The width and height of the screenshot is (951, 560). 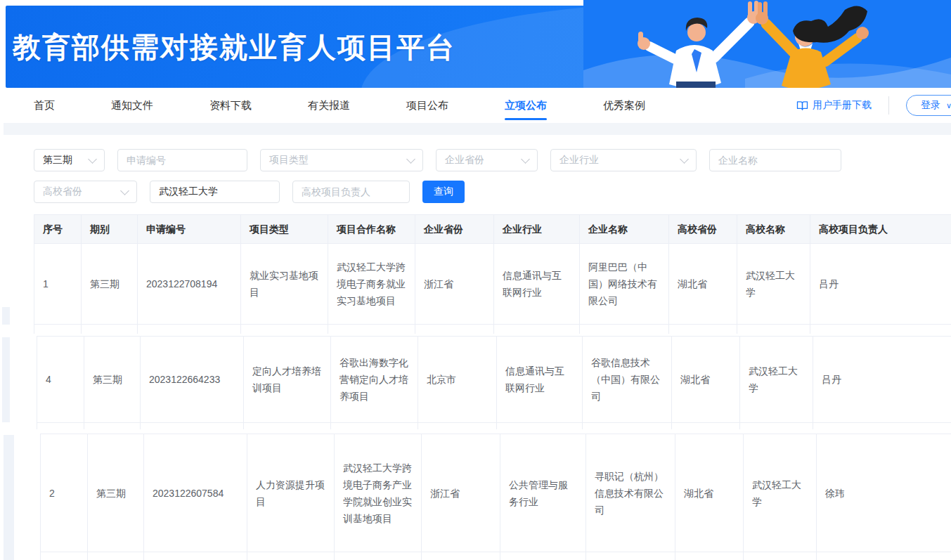 I want to click on user-manual-download-link: 用户手册下载, so click(x=834, y=105).